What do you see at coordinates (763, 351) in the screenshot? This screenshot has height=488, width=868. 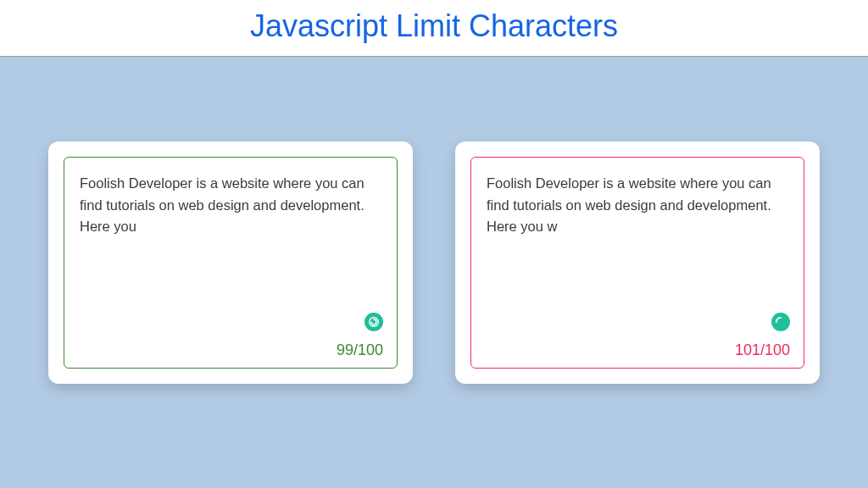 I see `character-counter-right: 101/100` at bounding box center [763, 351].